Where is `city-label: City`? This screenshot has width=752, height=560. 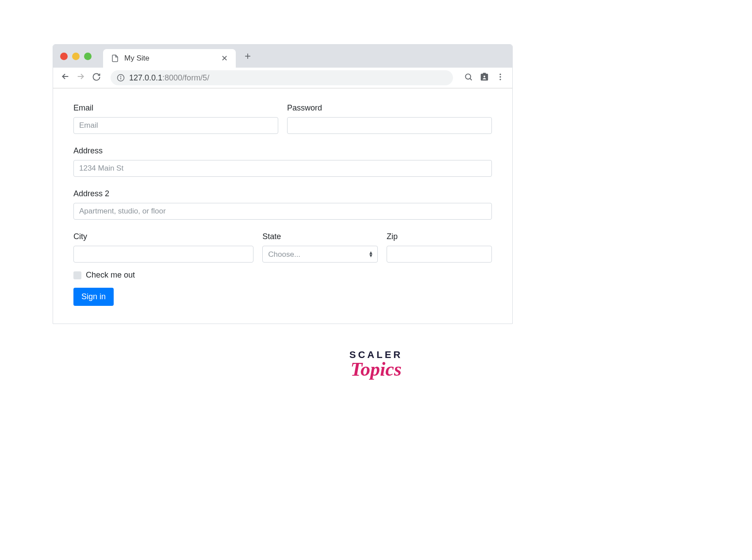 city-label: City is located at coordinates (164, 237).